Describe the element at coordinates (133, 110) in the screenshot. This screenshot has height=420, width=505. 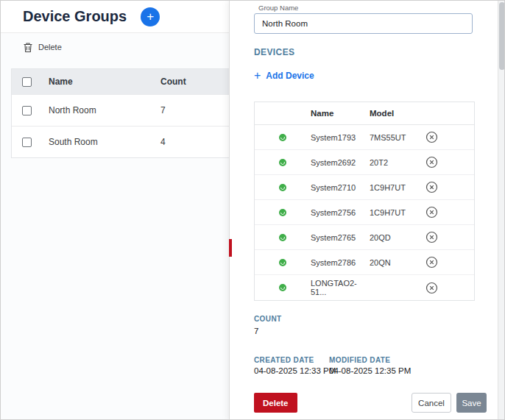
I see `group-row: North Room 7` at that location.